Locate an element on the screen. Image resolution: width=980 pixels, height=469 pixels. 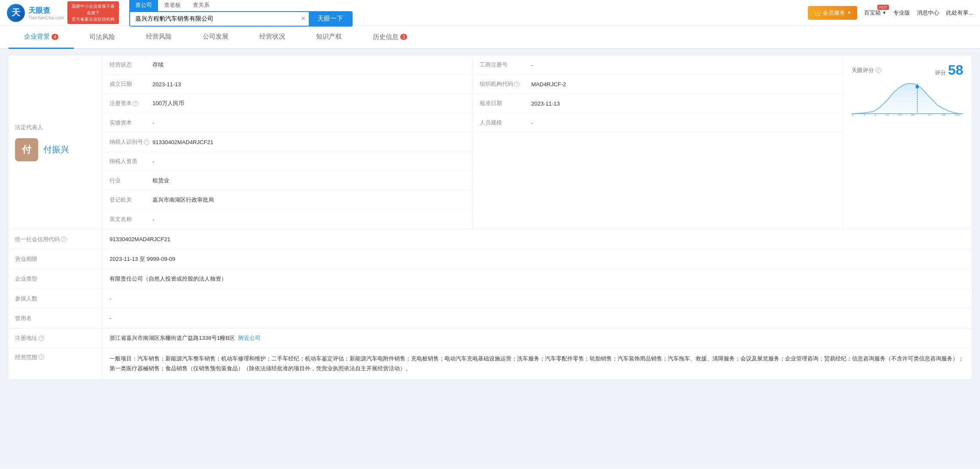
search-button: 天眼一下 is located at coordinates (330, 19).